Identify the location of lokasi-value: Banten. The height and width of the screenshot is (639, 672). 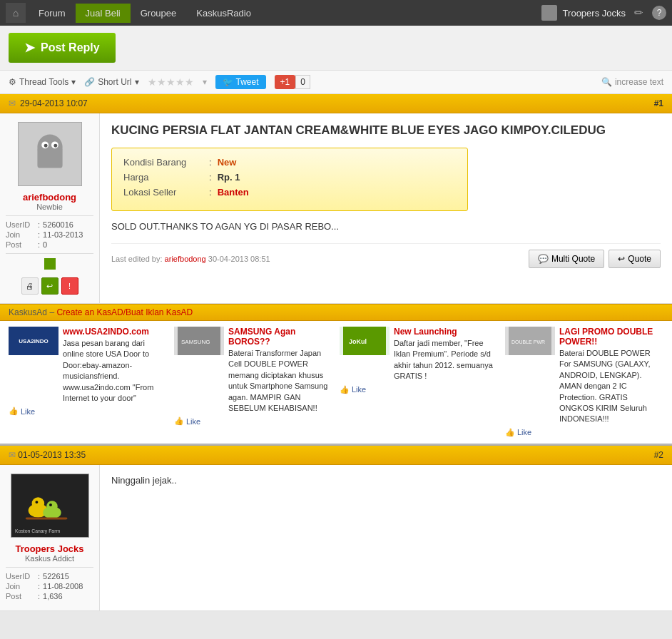
(233, 193).